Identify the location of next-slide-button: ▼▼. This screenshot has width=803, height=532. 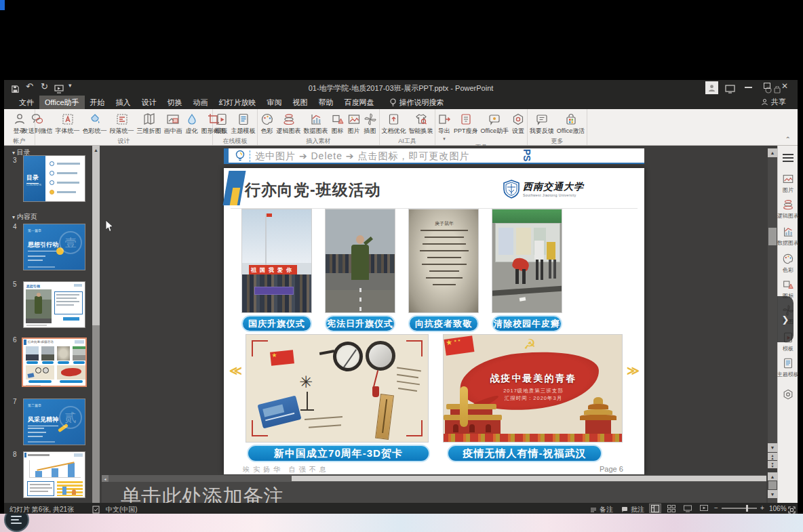
(772, 465).